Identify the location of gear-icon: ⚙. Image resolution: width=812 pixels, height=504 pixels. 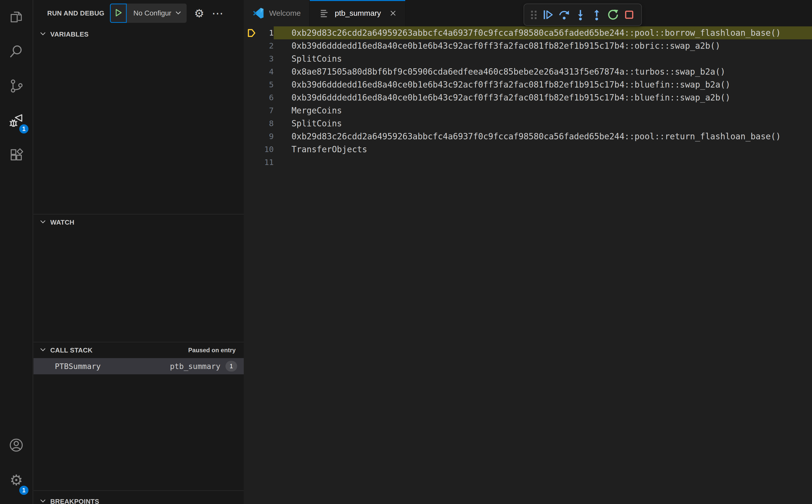
(16, 480).